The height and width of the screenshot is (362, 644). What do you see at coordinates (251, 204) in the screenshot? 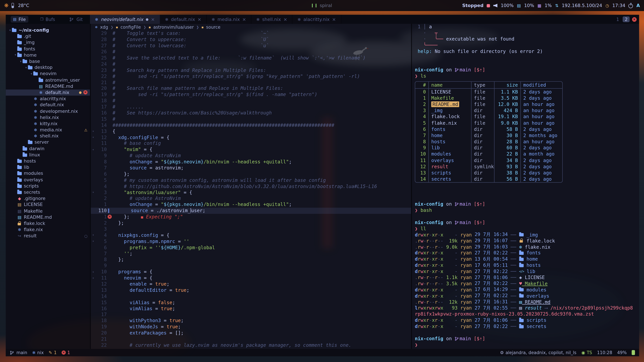
I see `code-line: 1 onChange = "${pkgs.neovim}/bin/nvim --…` at bounding box center [251, 204].